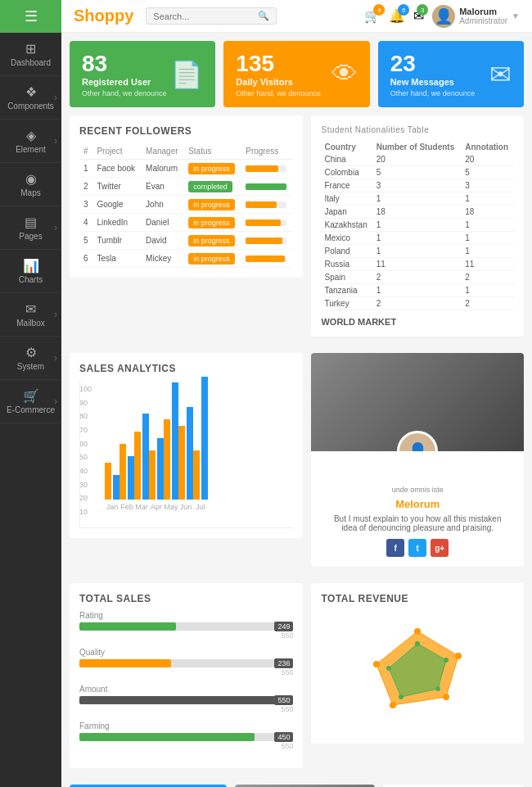 The width and height of the screenshot is (532, 787). What do you see at coordinates (31, 228) in the screenshot?
I see `sidebar-item-pages: ▤ Pages` at bounding box center [31, 228].